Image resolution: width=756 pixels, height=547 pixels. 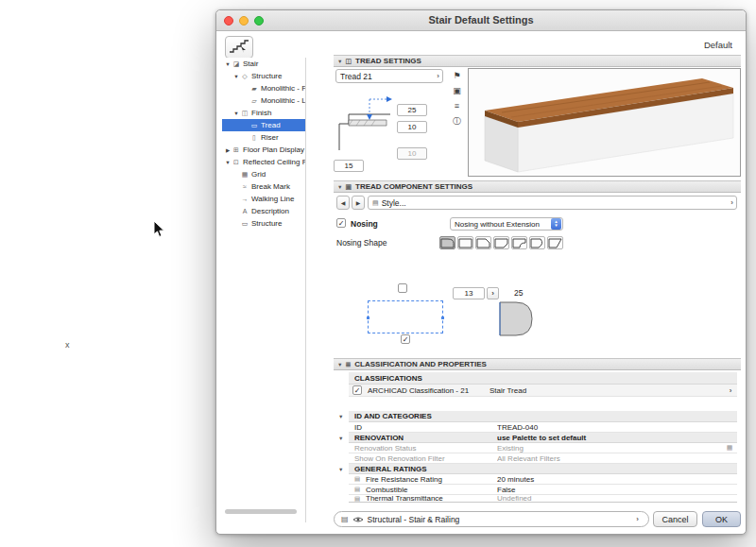 What do you see at coordinates (244, 21) in the screenshot?
I see `minimize-window-icon` at bounding box center [244, 21].